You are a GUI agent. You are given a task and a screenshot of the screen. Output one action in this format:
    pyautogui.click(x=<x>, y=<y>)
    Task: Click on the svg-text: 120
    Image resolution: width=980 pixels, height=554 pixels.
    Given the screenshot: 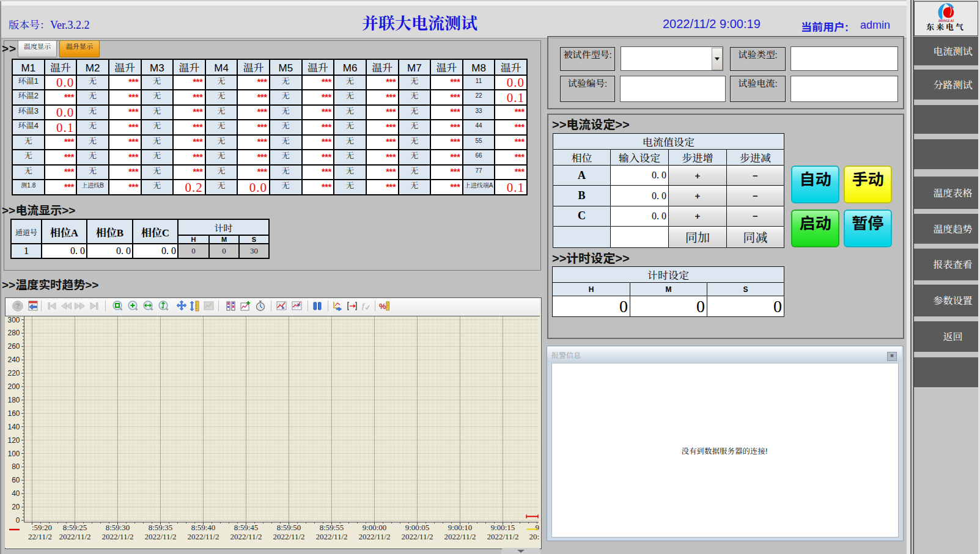 What is the action you would take?
    pyautogui.click(x=13, y=440)
    